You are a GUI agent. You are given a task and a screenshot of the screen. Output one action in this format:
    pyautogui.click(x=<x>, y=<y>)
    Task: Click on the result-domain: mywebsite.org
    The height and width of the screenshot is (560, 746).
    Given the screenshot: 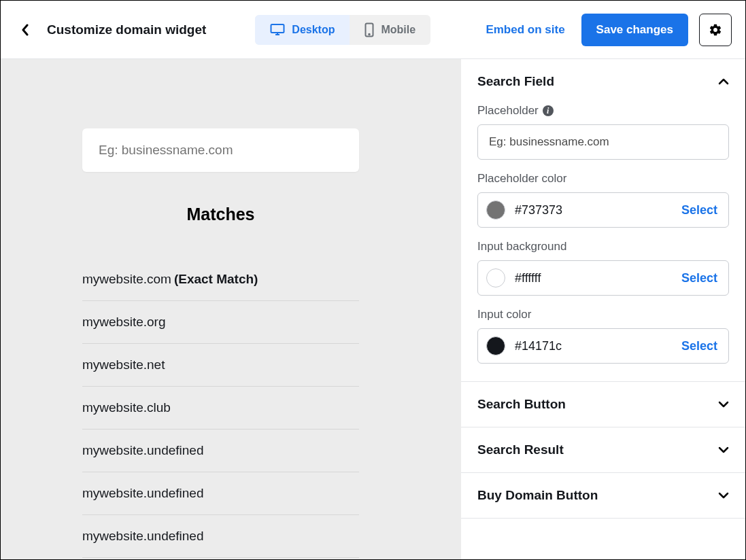 What is the action you would take?
    pyautogui.click(x=124, y=322)
    